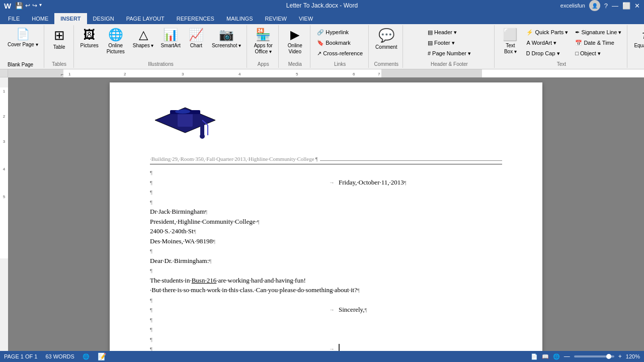  What do you see at coordinates (40, 6) in the screenshot?
I see `customize-quick-btn: ▾` at bounding box center [40, 6].